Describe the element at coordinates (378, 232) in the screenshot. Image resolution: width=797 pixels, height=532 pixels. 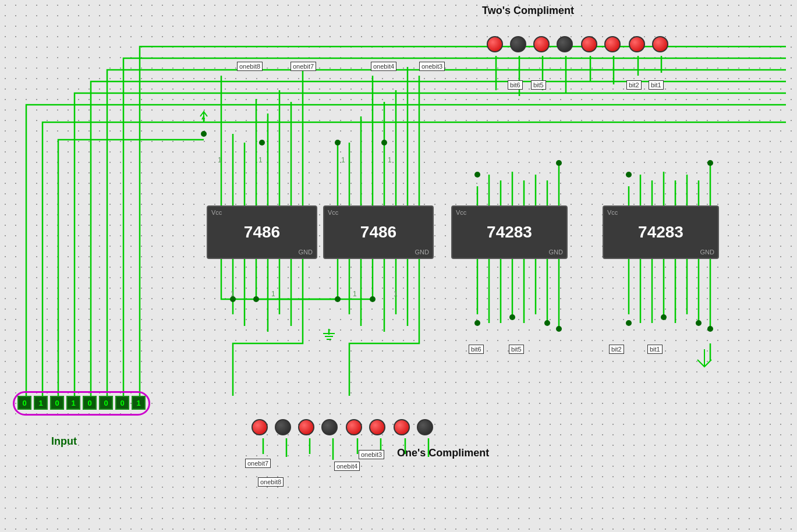
I see `chip-7486-2: Vcc 7486 GND` at that location.